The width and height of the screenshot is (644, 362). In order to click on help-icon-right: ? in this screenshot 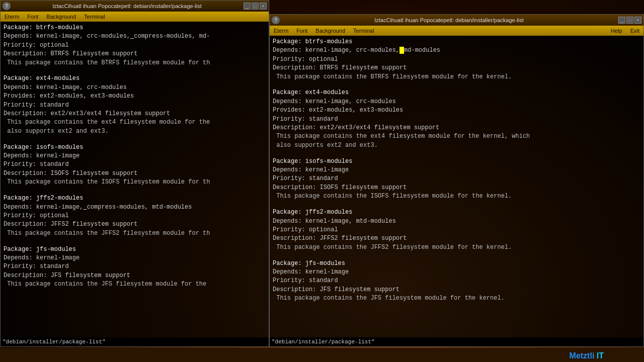, I will do `click(276, 20)`.